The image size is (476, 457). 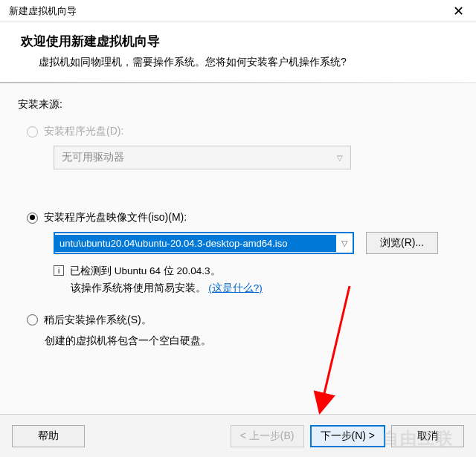 I want to click on cancel-button: 取消, so click(x=428, y=436).